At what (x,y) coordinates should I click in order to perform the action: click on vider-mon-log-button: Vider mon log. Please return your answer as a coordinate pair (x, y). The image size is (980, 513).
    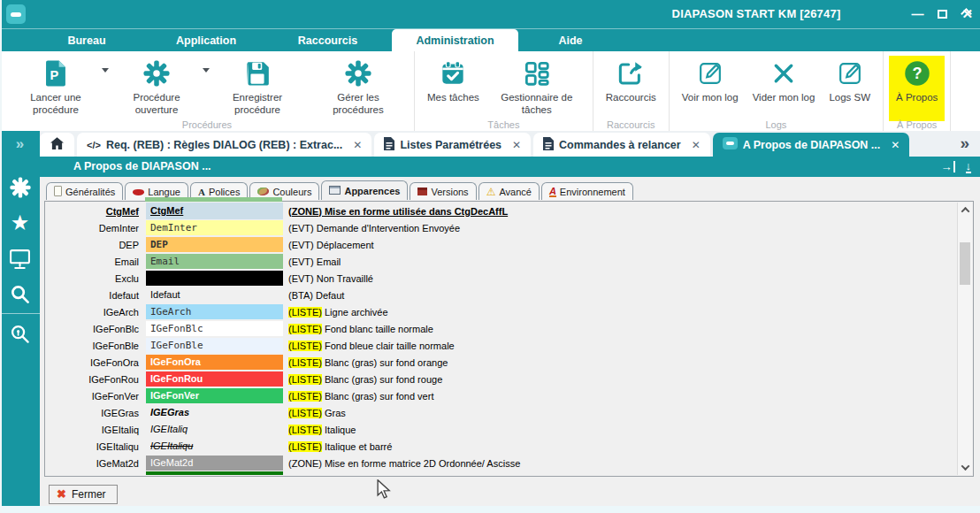
    Looking at the image, I should click on (784, 80).